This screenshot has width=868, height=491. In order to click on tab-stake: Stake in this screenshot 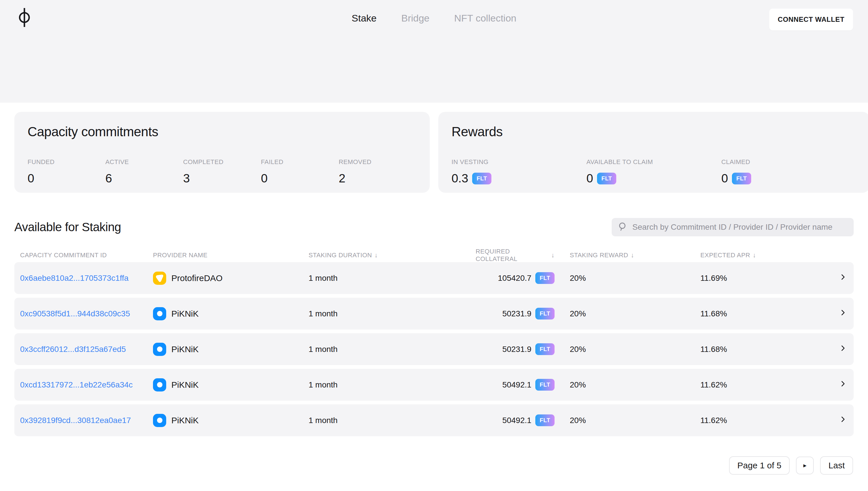, I will do `click(364, 18)`.